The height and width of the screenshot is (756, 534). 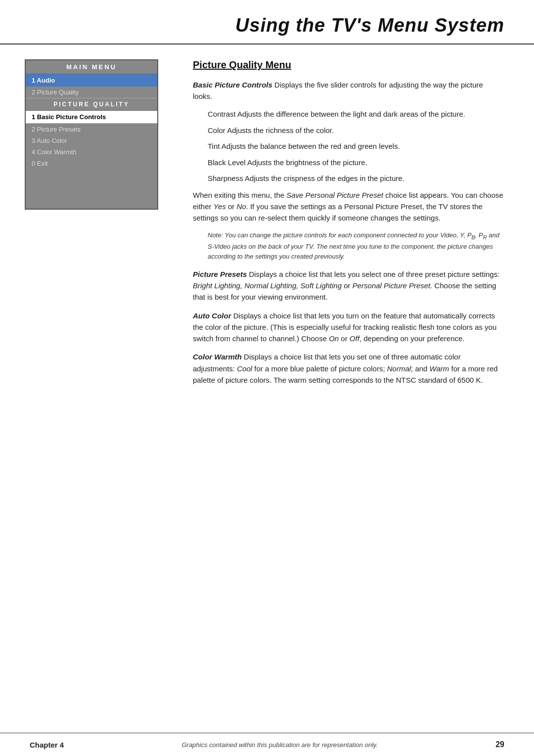 What do you see at coordinates (91, 140) in the screenshot?
I see `submenu-item-auto-color: 3 Auto Color` at bounding box center [91, 140].